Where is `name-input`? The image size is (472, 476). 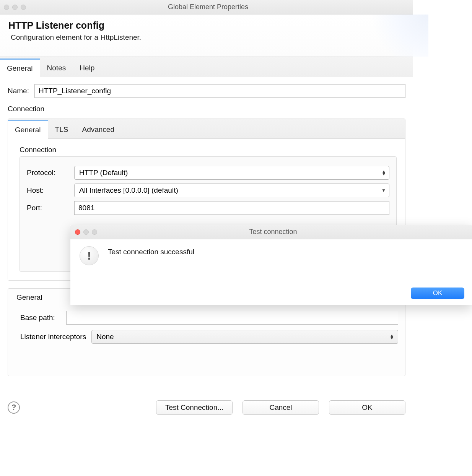 name-input is located at coordinates (220, 91).